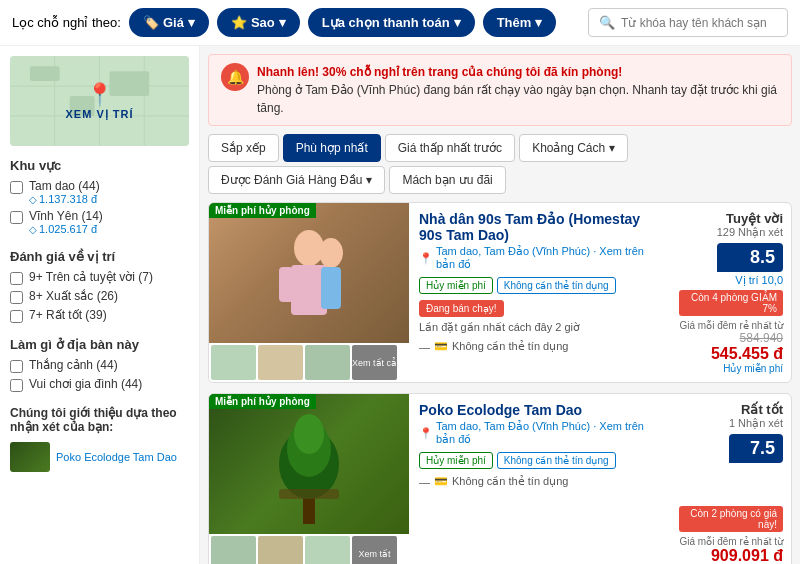 Image resolution: width=800 pixels, height=564 pixels. I want to click on filter-item-vinhyen: Vĩnh Yên (14) 1.025.617 đ, so click(100, 222).